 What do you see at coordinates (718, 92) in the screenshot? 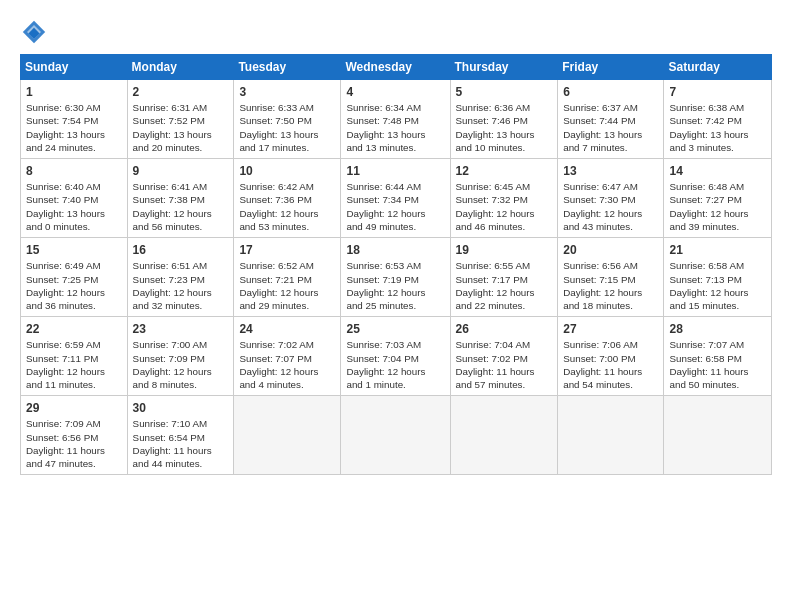
I see `day-number: 7` at bounding box center [718, 92].